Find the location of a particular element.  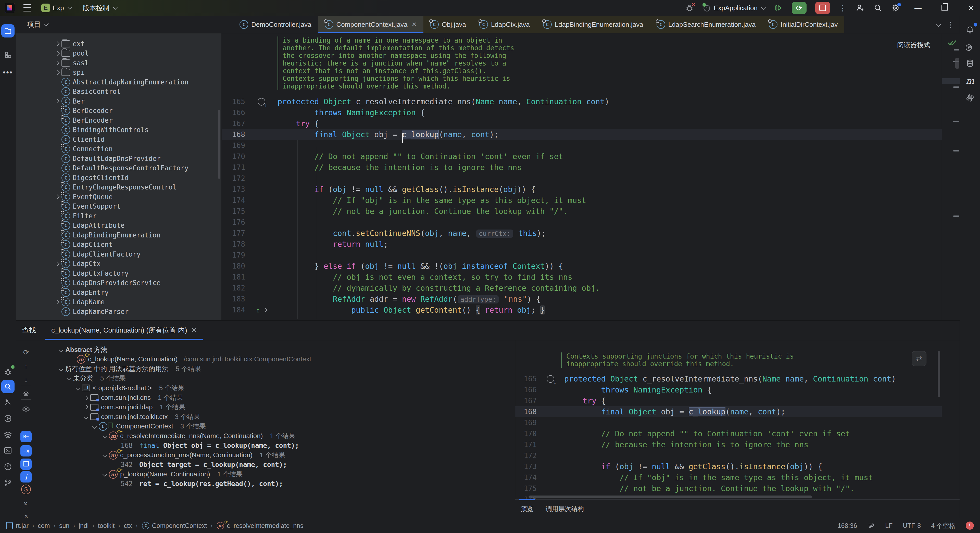

code-line-184: 184↥ public Object getContent() { return… is located at coordinates (582, 310).